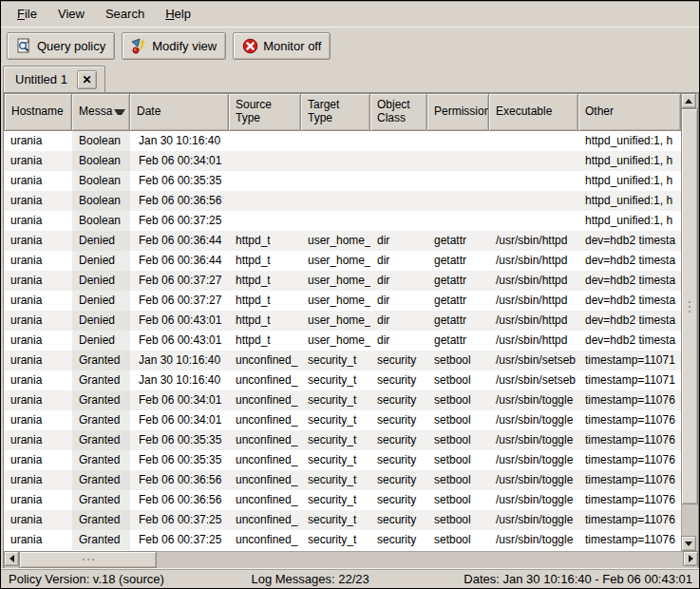 This screenshot has width=700, height=589. I want to click on cell-date: Jan 30 10:16:40, so click(180, 141).